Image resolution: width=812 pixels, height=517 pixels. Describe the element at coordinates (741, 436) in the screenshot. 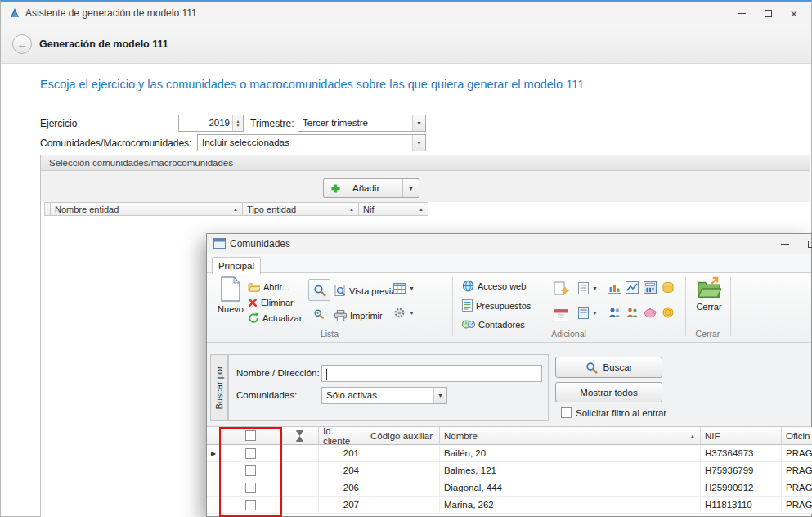

I see `grid-column-nif: NIF` at that location.